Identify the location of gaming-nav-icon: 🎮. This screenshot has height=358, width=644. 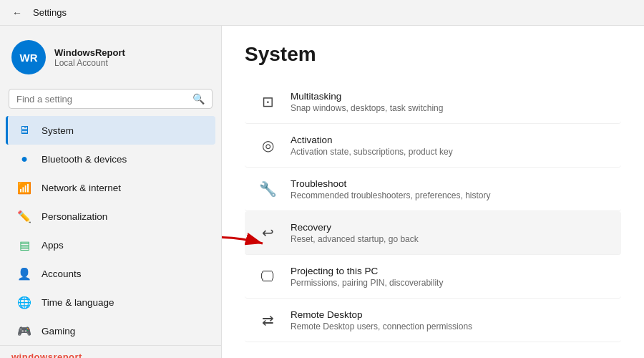
(24, 331).